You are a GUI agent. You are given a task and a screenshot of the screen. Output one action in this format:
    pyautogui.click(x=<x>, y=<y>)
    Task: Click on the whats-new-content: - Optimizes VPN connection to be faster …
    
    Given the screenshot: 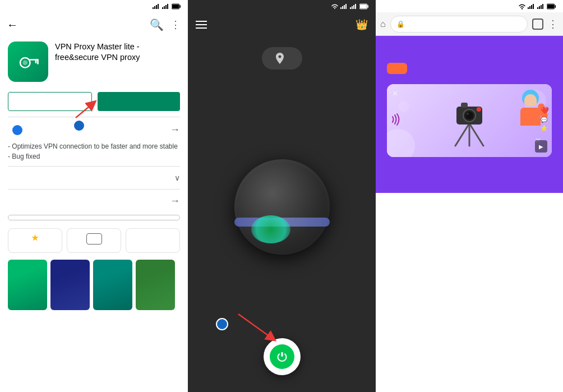 What is the action you would take?
    pyautogui.click(x=94, y=153)
    